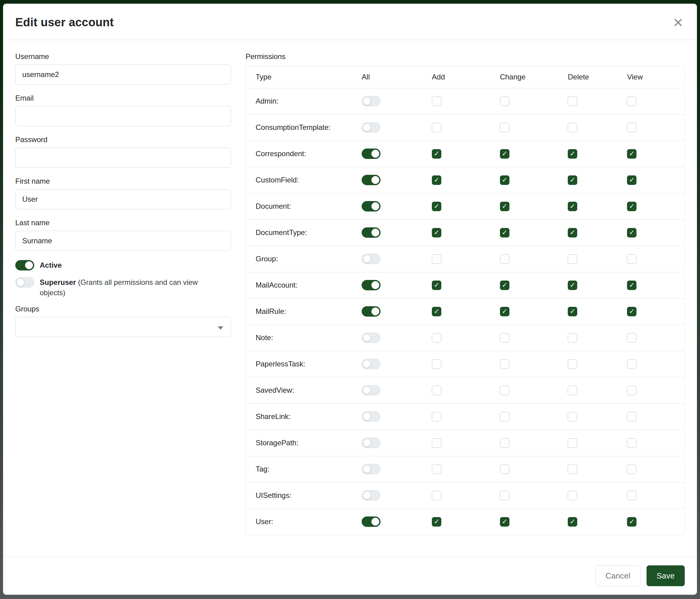 Image resolution: width=700 pixels, height=599 pixels. I want to click on active-label: Active, so click(51, 265).